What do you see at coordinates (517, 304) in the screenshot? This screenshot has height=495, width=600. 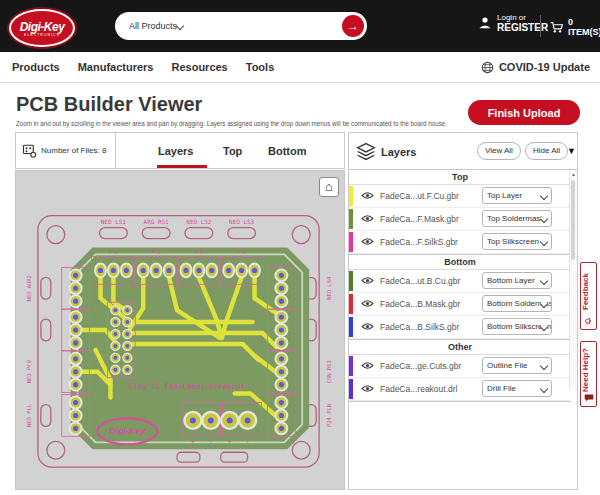 I see `layer-assignment-select: Bottom Soldermask` at bounding box center [517, 304].